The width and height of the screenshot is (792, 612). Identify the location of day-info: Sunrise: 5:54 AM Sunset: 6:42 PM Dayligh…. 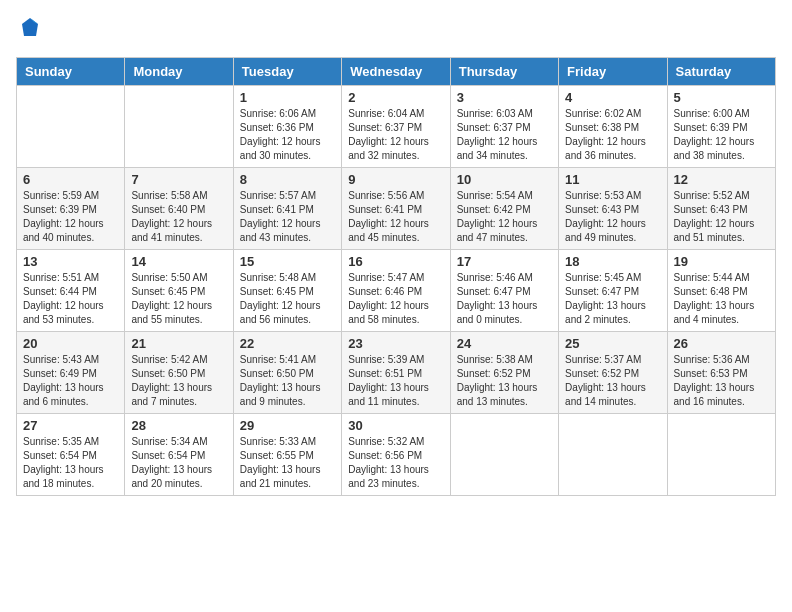
(504, 217).